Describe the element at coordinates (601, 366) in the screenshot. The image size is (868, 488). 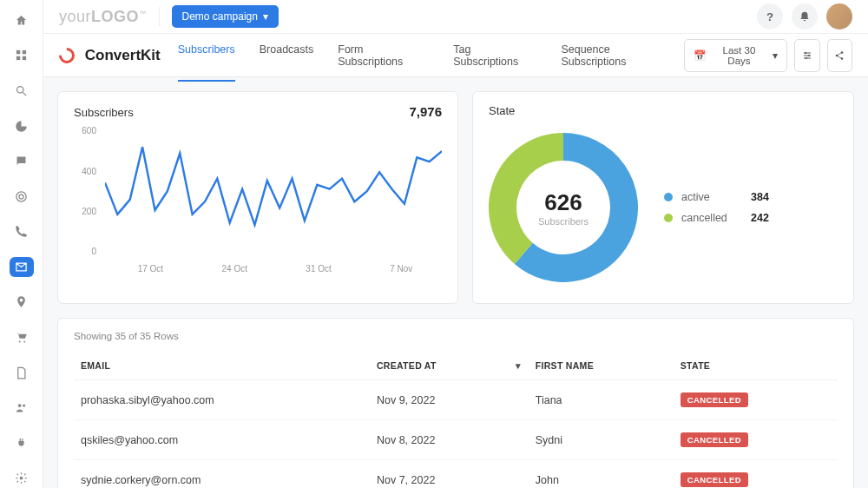
I see `col-first-name: FIRST NAME` at that location.